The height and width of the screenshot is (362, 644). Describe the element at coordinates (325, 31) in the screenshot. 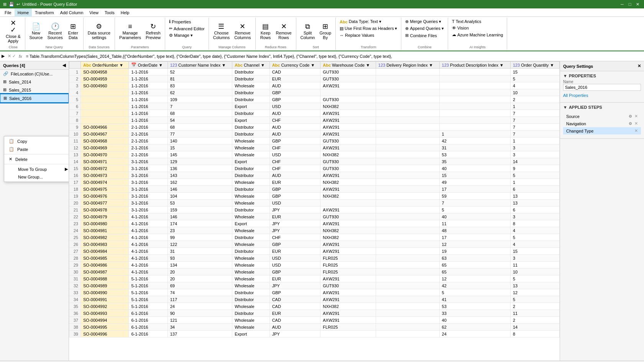

I see `group-by-button: ⊞ GroupBy` at that location.